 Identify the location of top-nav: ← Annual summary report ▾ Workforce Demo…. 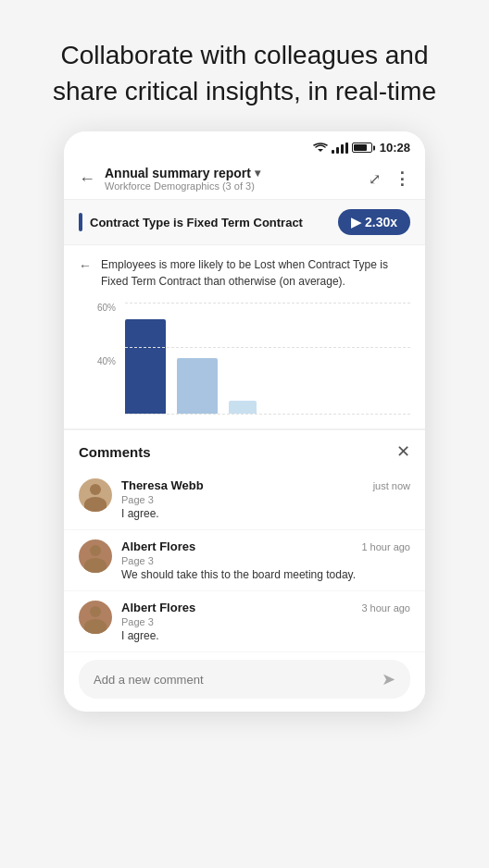
(244, 179).